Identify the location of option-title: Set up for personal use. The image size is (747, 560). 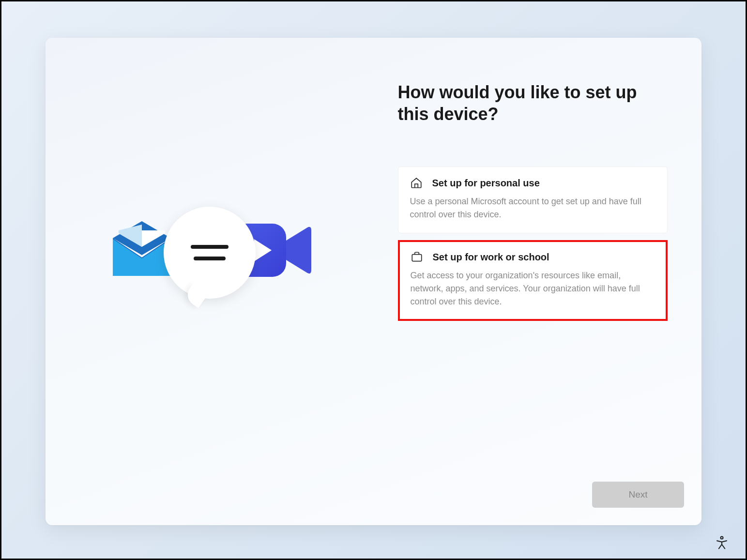
(486, 183).